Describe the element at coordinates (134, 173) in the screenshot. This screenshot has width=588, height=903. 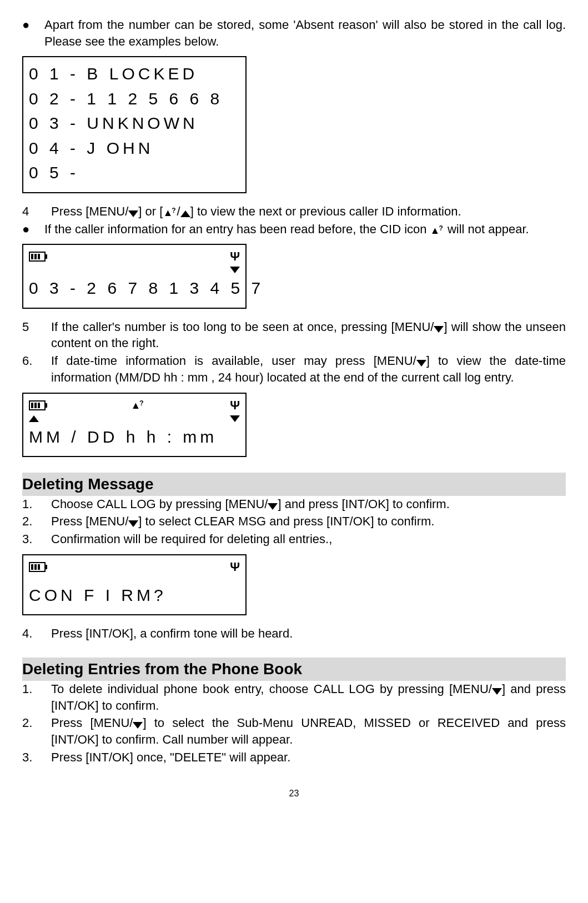
I see `lcd1-line5: 0 5 -` at that location.